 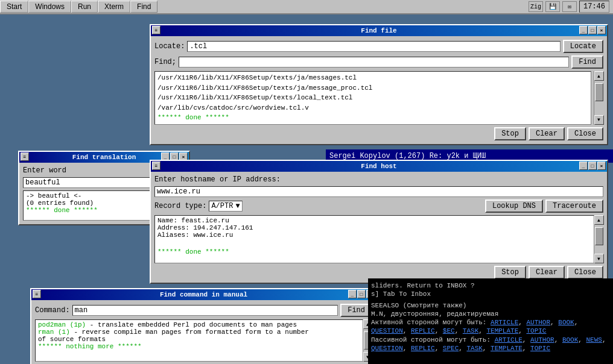 What do you see at coordinates (571, 7) in the screenshot?
I see `taskbar-right: Zig 💾 ✉ 17:46` at bounding box center [571, 7].